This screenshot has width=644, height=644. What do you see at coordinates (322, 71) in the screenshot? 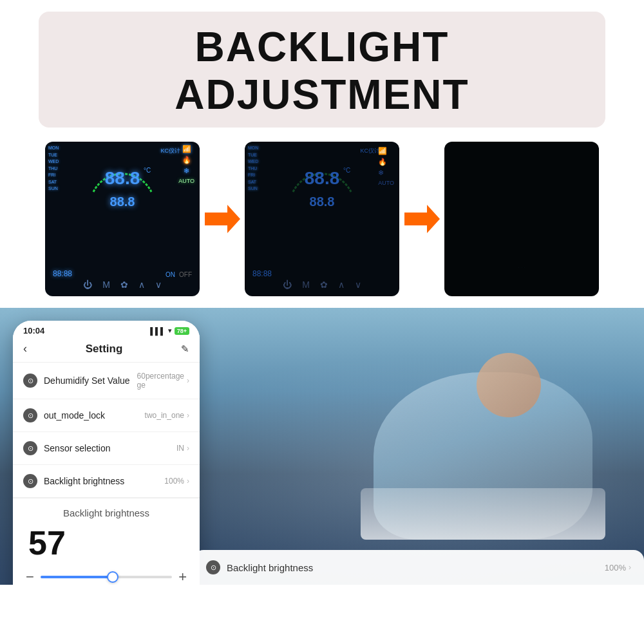
I see `page-title: BACKLIGHT ADJUSTMENT` at bounding box center [322, 71].